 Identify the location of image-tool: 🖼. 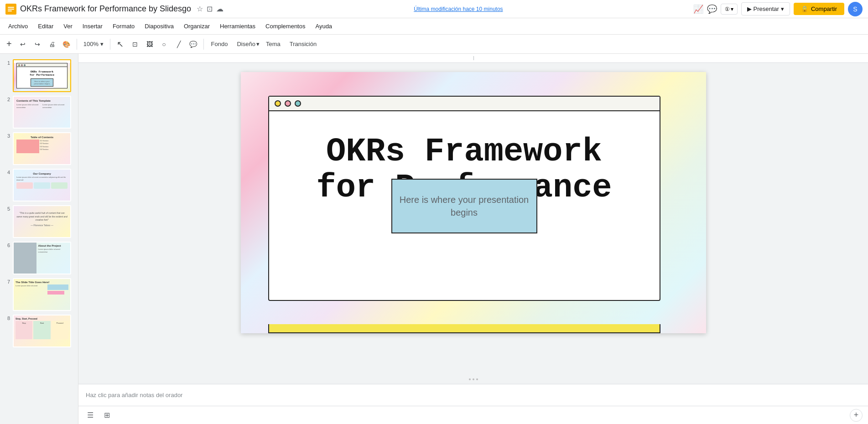
(150, 44).